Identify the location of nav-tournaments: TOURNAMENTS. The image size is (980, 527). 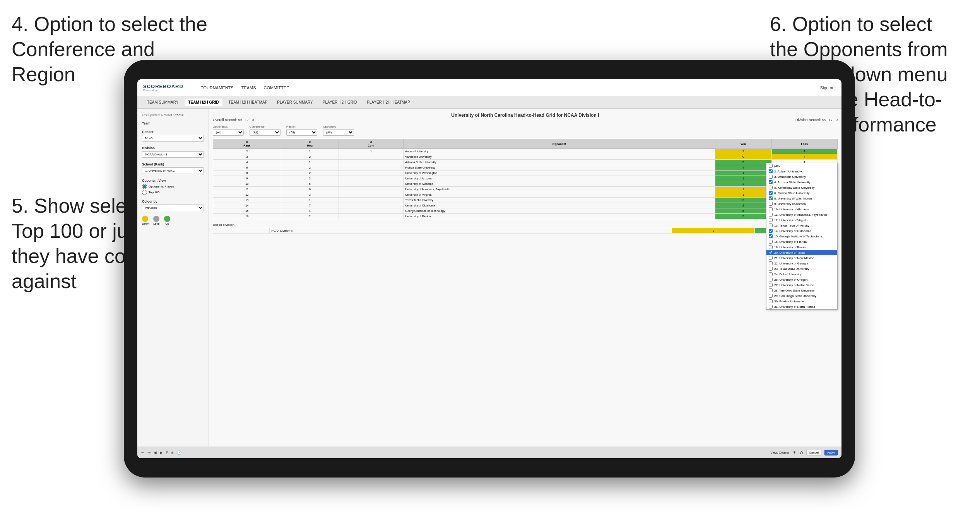
(217, 88).